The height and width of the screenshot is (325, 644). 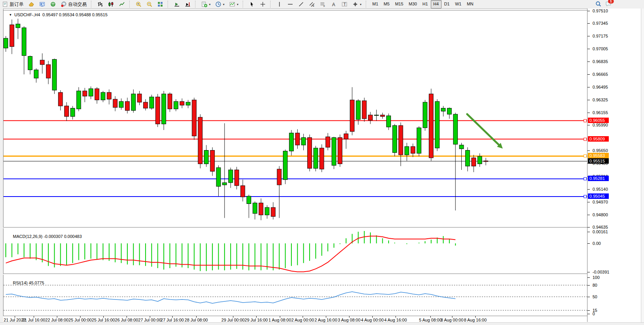 I want to click on periods-button: ▾, so click(x=220, y=4).